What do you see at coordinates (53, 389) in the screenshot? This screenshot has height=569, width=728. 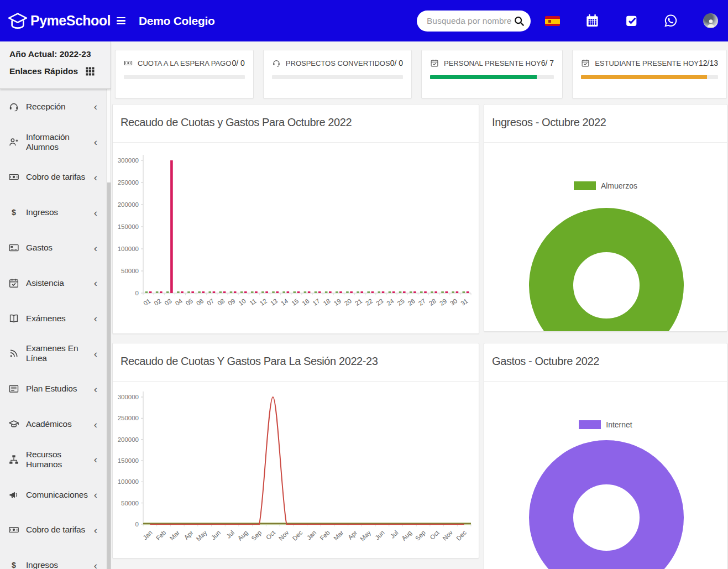 I see `sidebar-item-8: Plan Estudios ‹` at bounding box center [53, 389].